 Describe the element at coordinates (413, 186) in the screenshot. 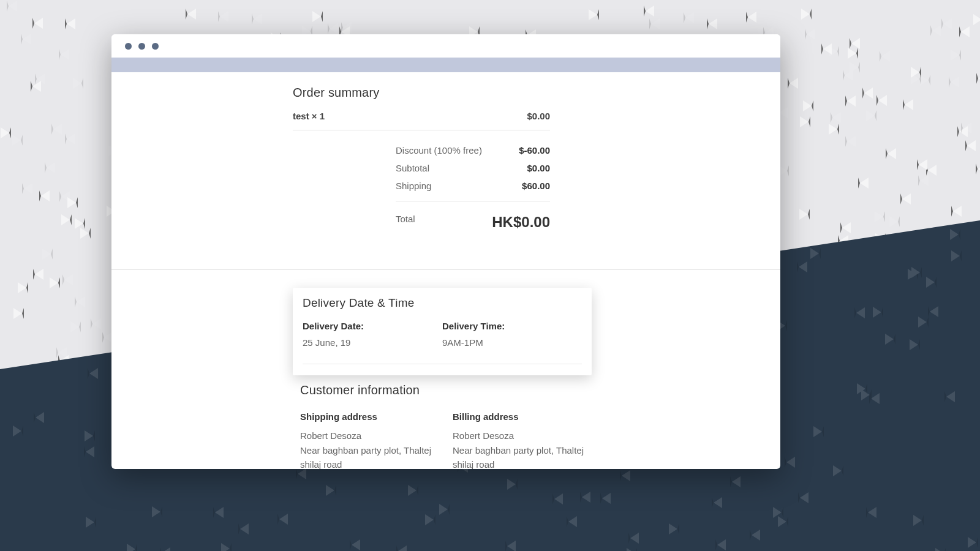

I see `shipping-label: Shipping` at that location.